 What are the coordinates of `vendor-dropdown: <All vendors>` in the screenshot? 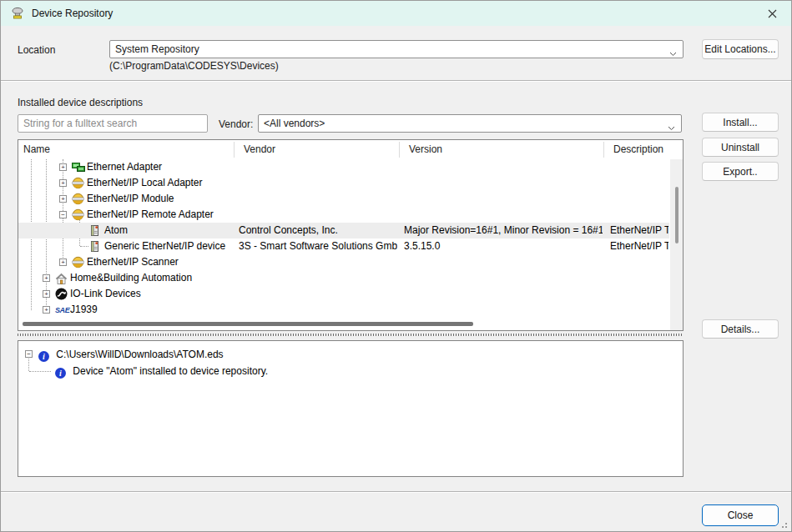 It's located at (470, 123).